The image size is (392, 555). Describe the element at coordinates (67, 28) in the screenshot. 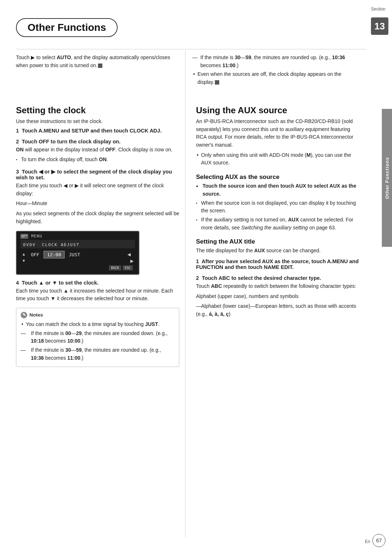

I see `header-box: Other Functions` at that location.